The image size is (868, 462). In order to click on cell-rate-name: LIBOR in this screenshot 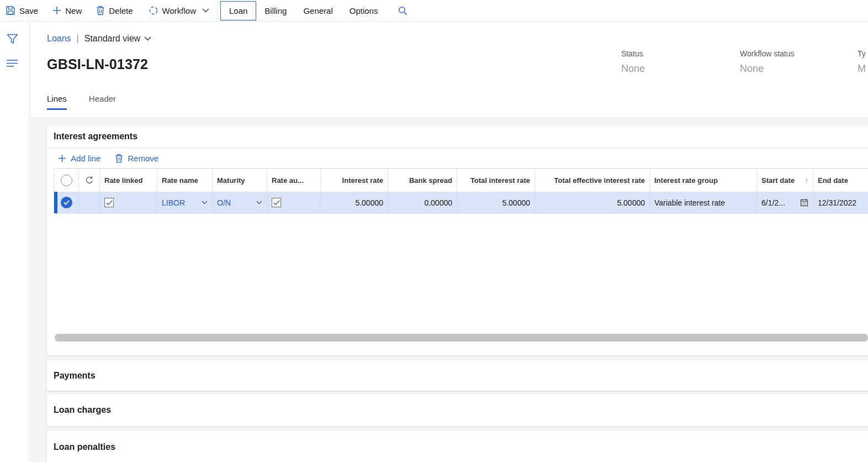, I will do `click(185, 202)`.